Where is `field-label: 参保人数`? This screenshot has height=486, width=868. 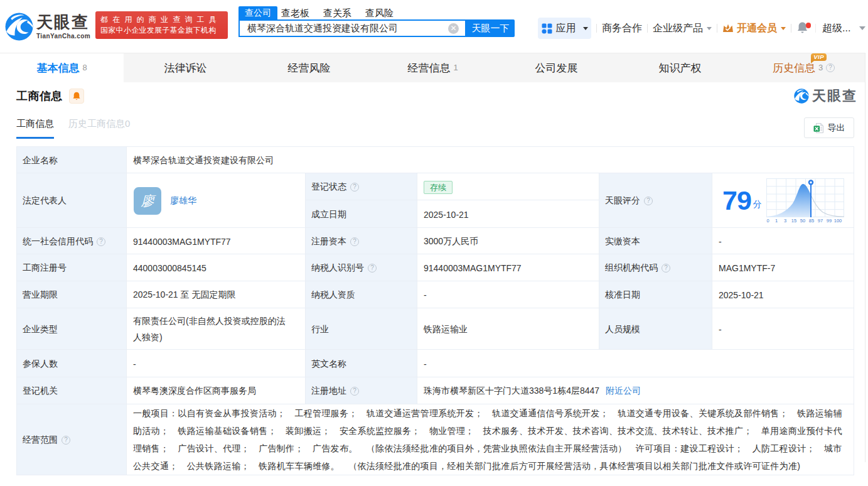
field-label: 参保人数 is located at coordinates (72, 364).